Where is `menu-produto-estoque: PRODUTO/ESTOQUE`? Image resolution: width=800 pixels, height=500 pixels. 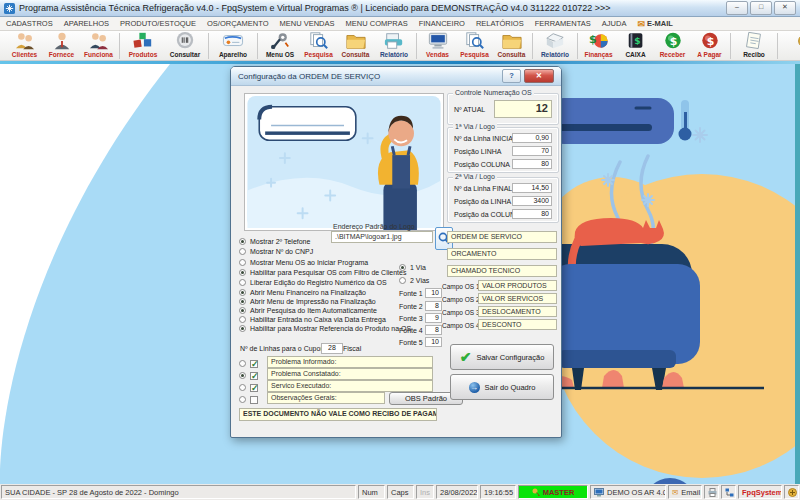
menu-produto-estoque: PRODUTO/ESTOQUE is located at coordinates (158, 24).